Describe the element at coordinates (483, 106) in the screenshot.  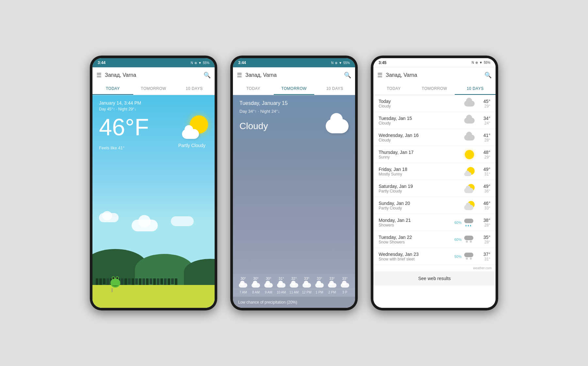
I see `low-today: 29°` at that location.